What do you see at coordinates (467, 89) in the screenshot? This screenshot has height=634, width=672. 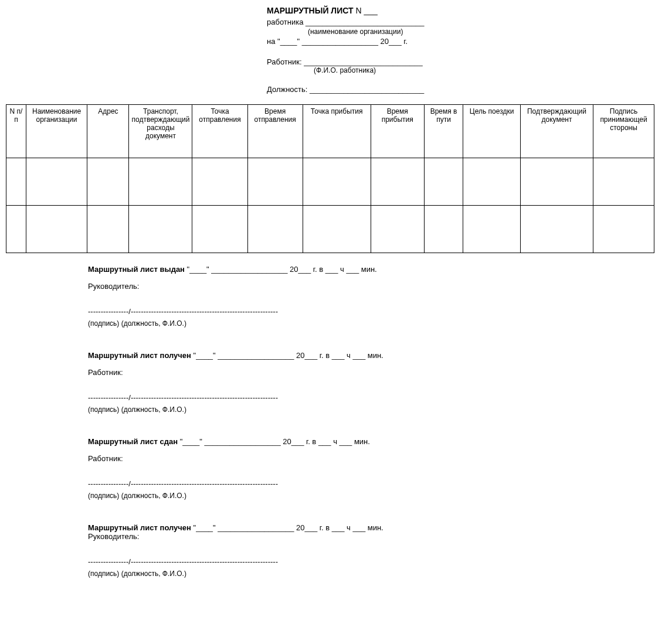 I see `position-field: Должность: ___________________________` at bounding box center [467, 89].